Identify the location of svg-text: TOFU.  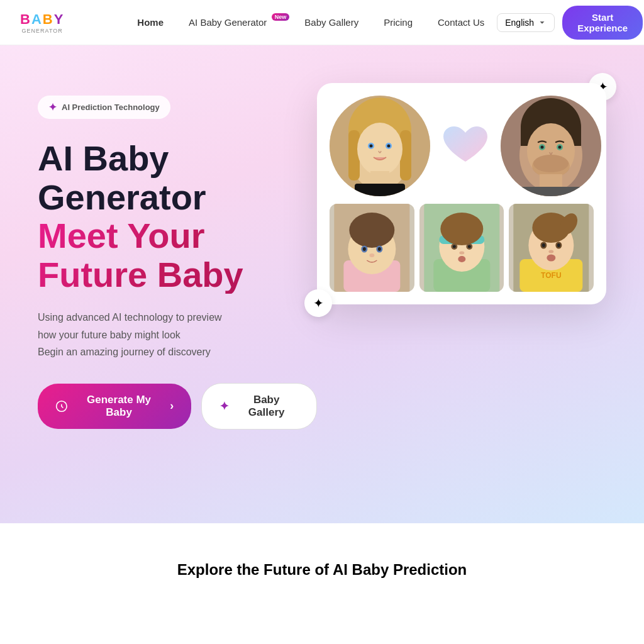
(551, 275).